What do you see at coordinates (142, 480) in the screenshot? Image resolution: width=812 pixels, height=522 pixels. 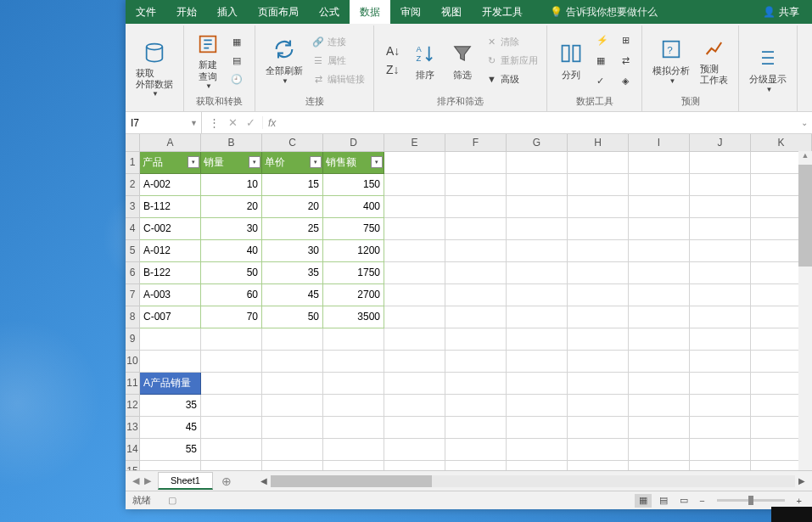 I see `tab-nav: ◀▶` at bounding box center [142, 480].